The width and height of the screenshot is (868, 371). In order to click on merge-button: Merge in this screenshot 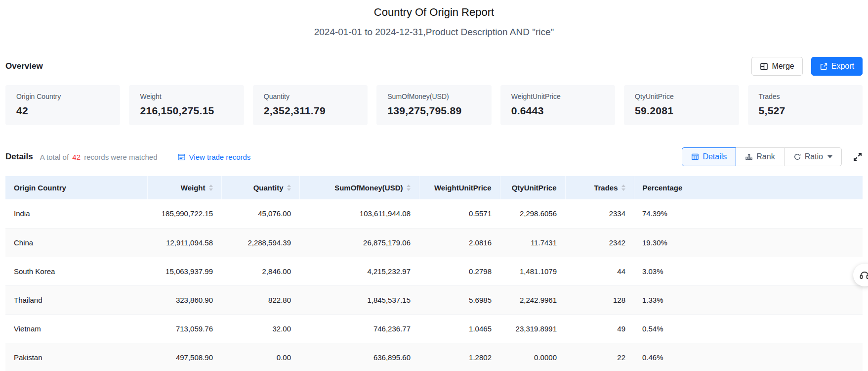, I will do `click(777, 66)`.